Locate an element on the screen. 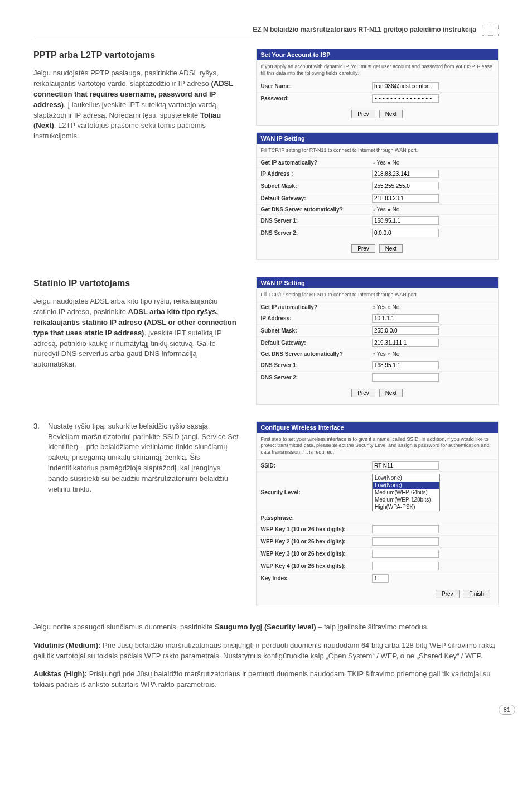  wireless-wep4-input is located at coordinates (405, 566).